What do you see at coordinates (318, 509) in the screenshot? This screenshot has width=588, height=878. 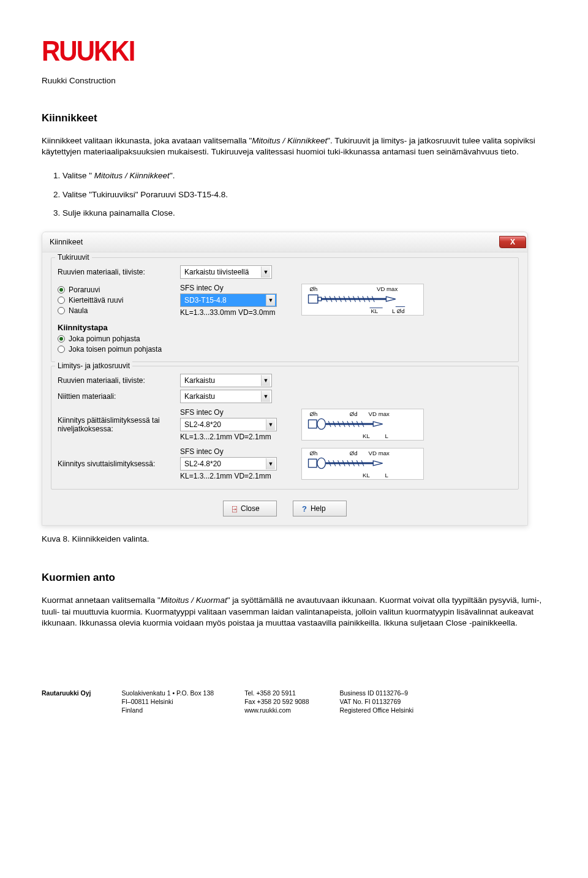 I see `help-button-label: Help` at bounding box center [318, 509].